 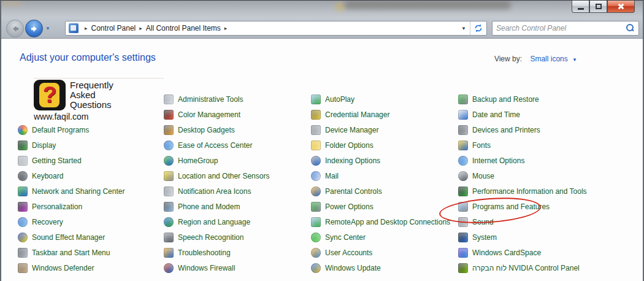 What do you see at coordinates (237, 253) in the screenshot?
I see `control-panel-item-troubleshooting: Troubleshooting` at bounding box center [237, 253].